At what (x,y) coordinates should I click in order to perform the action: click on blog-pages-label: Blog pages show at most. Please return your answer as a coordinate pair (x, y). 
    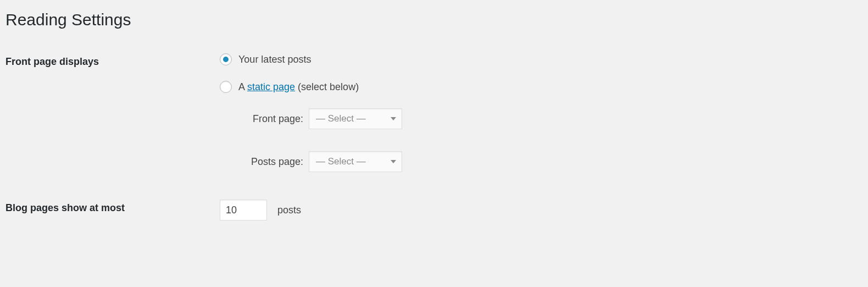
    Looking at the image, I should click on (110, 210).